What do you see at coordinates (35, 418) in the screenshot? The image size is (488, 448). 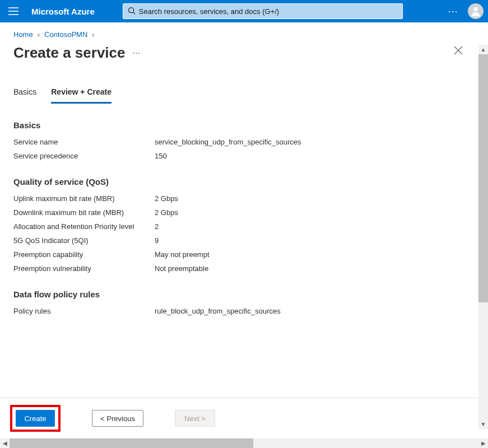 I see `create-button-highlight: Create` at bounding box center [35, 418].